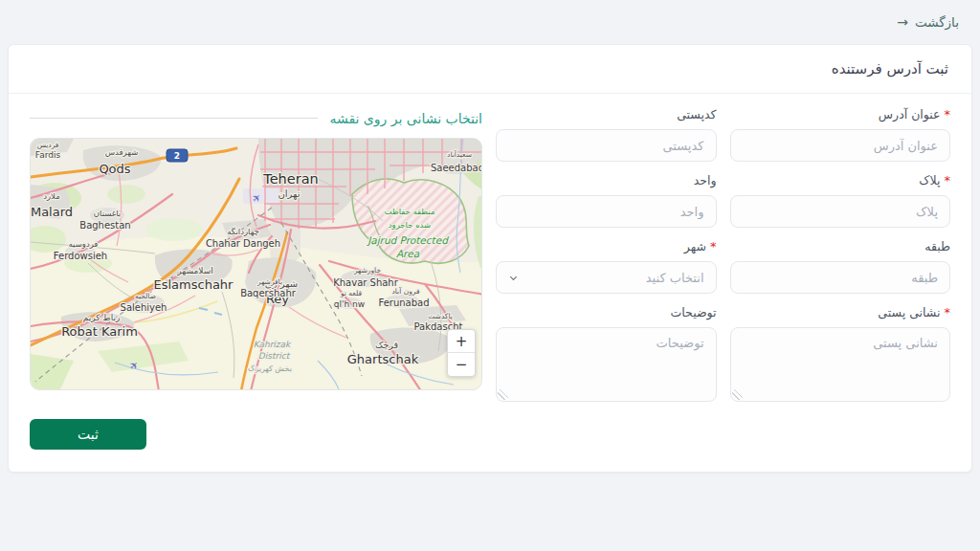 The image size is (980, 551). What do you see at coordinates (273, 344) in the screenshot?
I see `map-label-kahrizak-en1: Kahrizak` at bounding box center [273, 344].